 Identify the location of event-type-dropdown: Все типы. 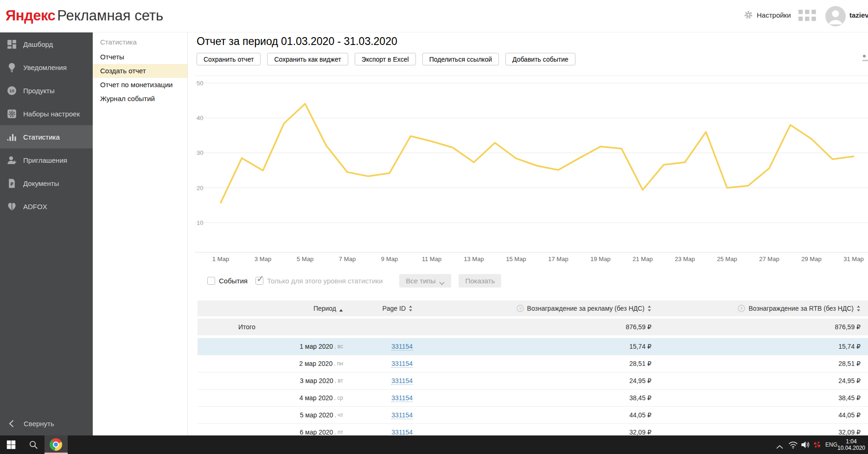
(425, 281).